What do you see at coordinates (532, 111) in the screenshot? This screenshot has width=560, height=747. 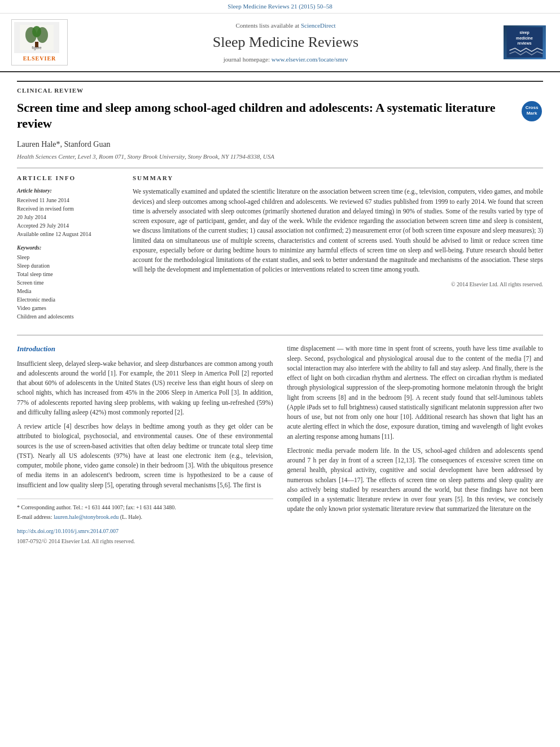 I see `crossmark-badge: Cross Mark` at bounding box center [532, 111].